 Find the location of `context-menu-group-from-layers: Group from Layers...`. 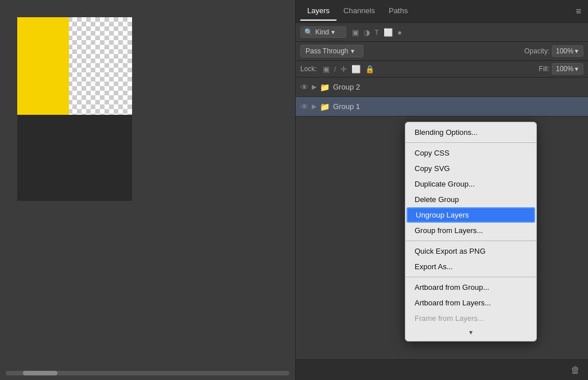

context-menu-group-from-layers: Group from Layers... is located at coordinates (471, 231).